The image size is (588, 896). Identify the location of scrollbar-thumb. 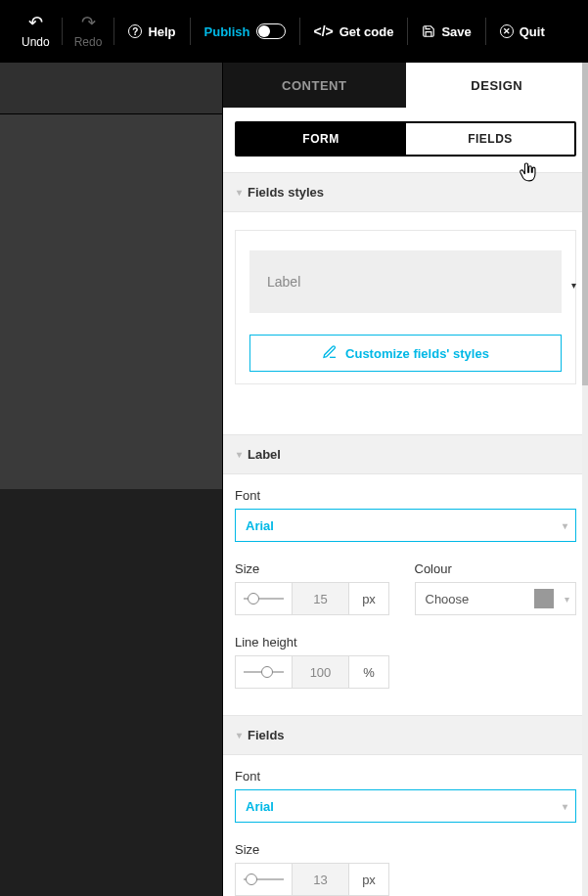
(585, 224).